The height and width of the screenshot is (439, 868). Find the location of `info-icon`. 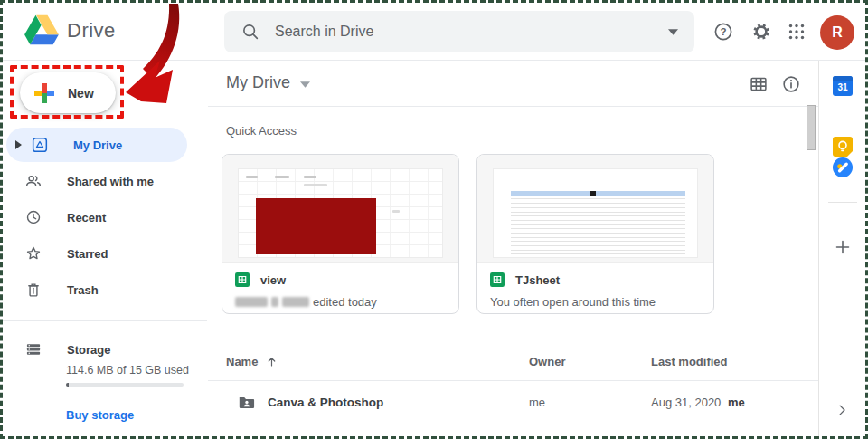

info-icon is located at coordinates (791, 84).